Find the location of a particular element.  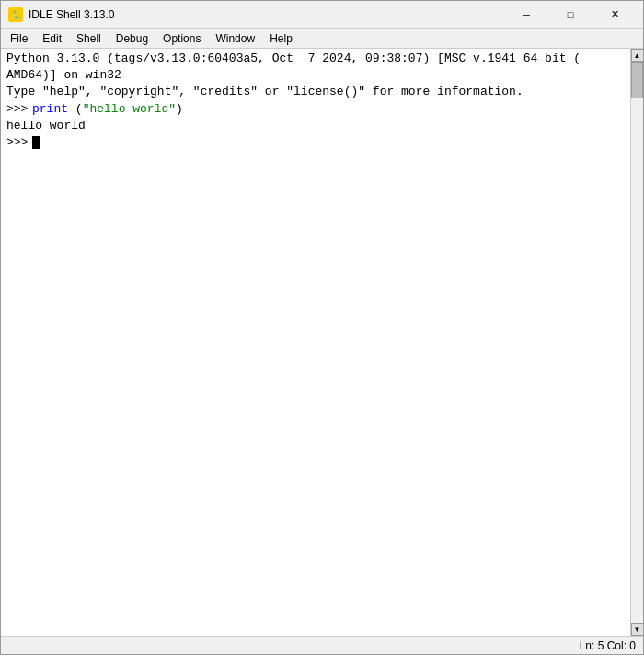

title-bar: 🐍 IDLE Shell 3.13.0 ─ □ ✕ is located at coordinates (322, 15).